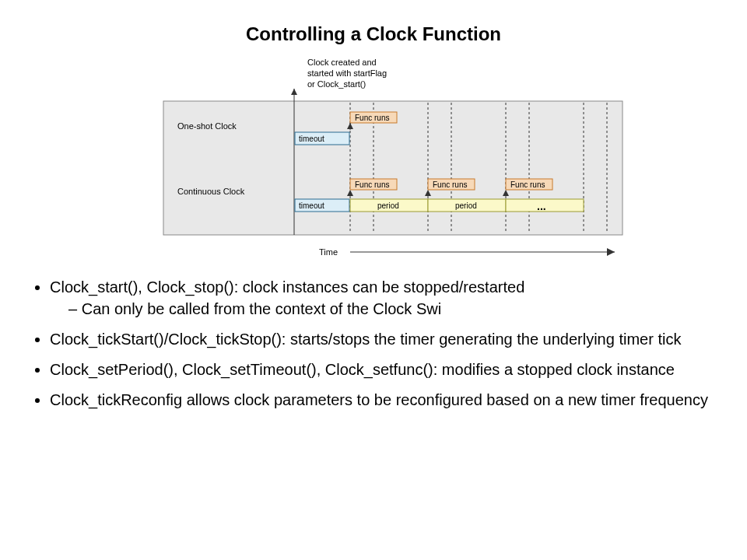 The width and height of the screenshot is (747, 560). Describe the element at coordinates (374, 34) in the screenshot. I see `slide-title: Controlling a Clock Function` at that location.